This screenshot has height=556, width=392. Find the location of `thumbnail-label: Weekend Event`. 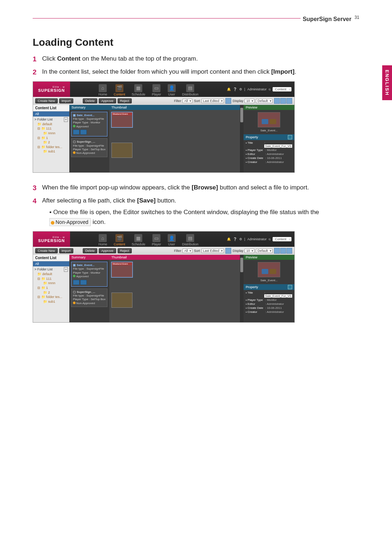

thumbnail-label: Weekend Event is located at coordinates (122, 114).